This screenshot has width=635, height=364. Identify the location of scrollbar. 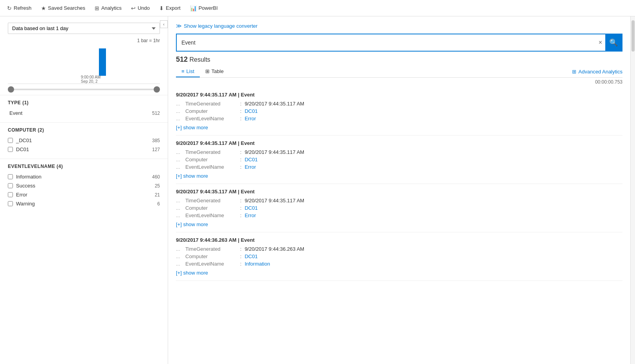
(633, 190).